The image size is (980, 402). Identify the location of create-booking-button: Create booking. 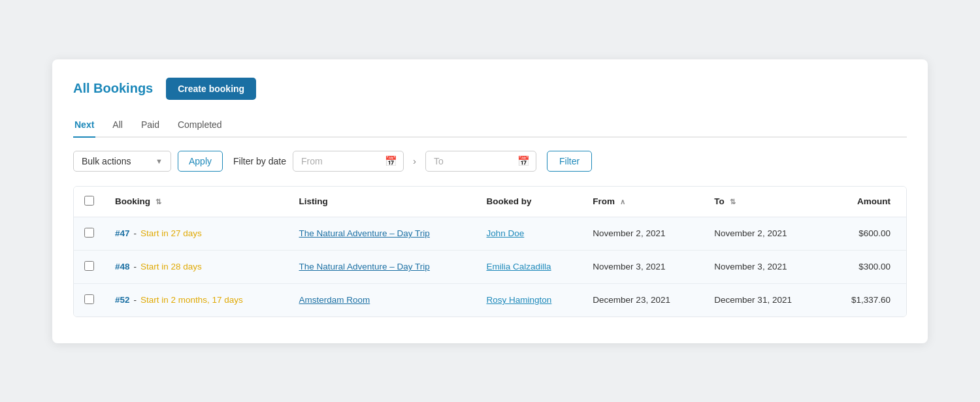
(211, 89).